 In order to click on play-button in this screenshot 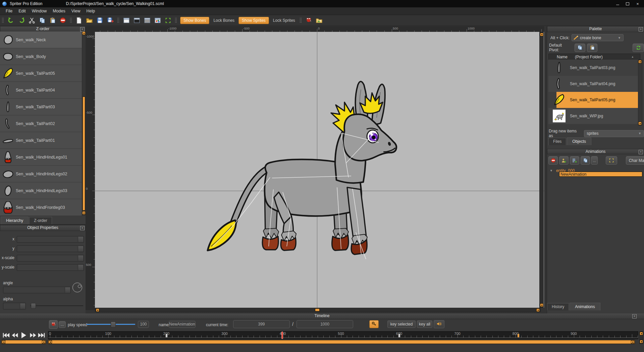, I will do `click(23, 335)`.